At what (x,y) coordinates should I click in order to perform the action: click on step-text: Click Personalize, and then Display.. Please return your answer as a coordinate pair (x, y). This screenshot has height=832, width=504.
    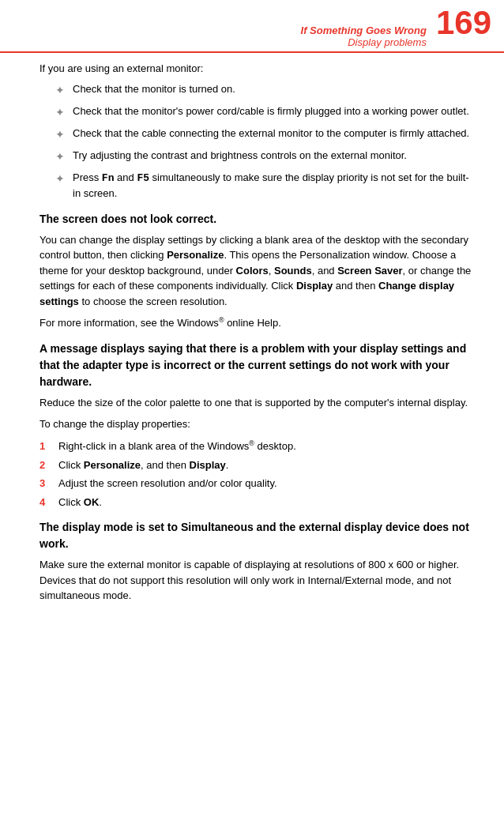
    Looking at the image, I should click on (144, 465).